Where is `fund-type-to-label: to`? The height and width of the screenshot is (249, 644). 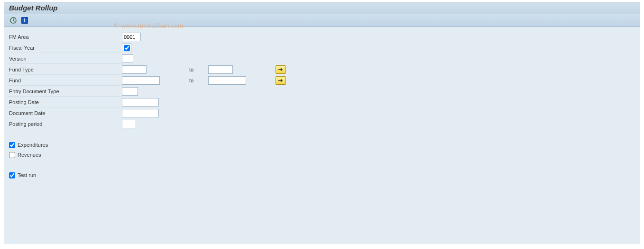
fund-type-to-label: to is located at coordinates (199, 70).